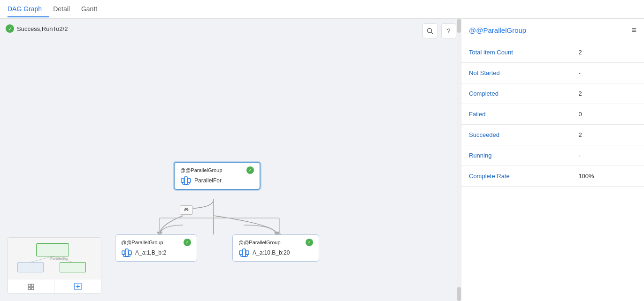  What do you see at coordinates (78, 286) in the screenshot?
I see `minimap-zoom-button` at bounding box center [78, 286].